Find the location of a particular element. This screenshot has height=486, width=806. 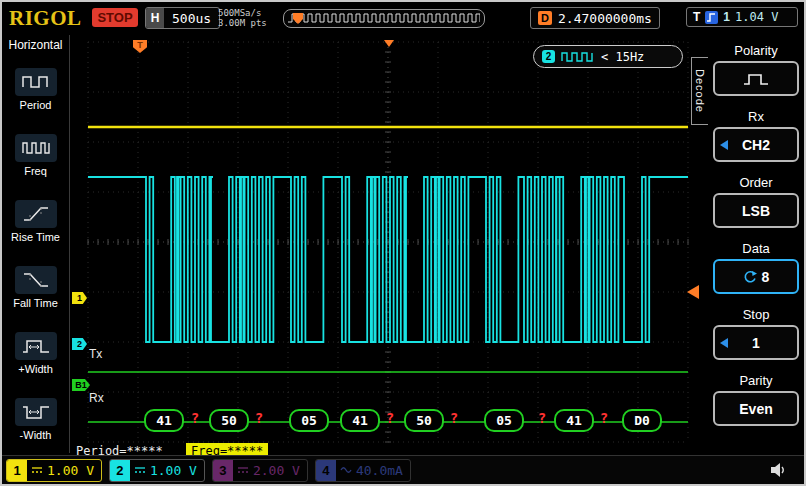

ch4-badge: 4 is located at coordinates (326, 470).